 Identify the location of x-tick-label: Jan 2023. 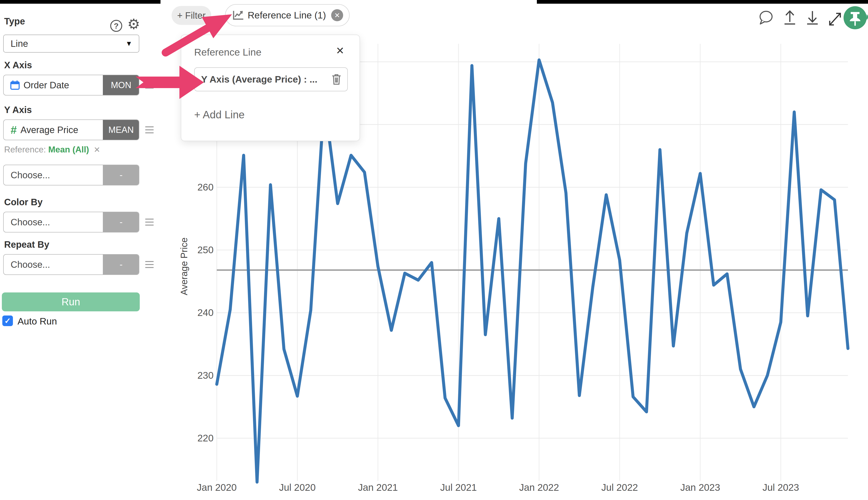
(700, 488).